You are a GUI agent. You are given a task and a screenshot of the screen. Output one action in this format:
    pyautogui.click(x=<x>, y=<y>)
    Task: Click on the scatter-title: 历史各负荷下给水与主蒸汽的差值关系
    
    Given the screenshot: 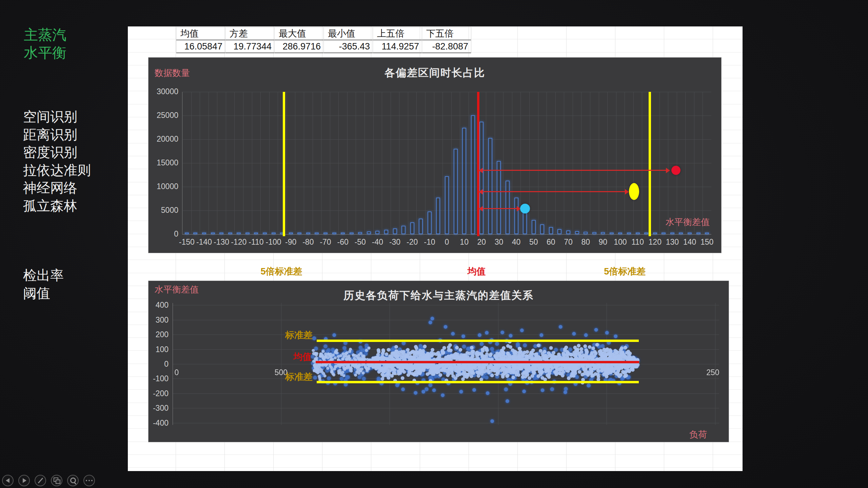 What is the action you would take?
    pyautogui.click(x=439, y=296)
    